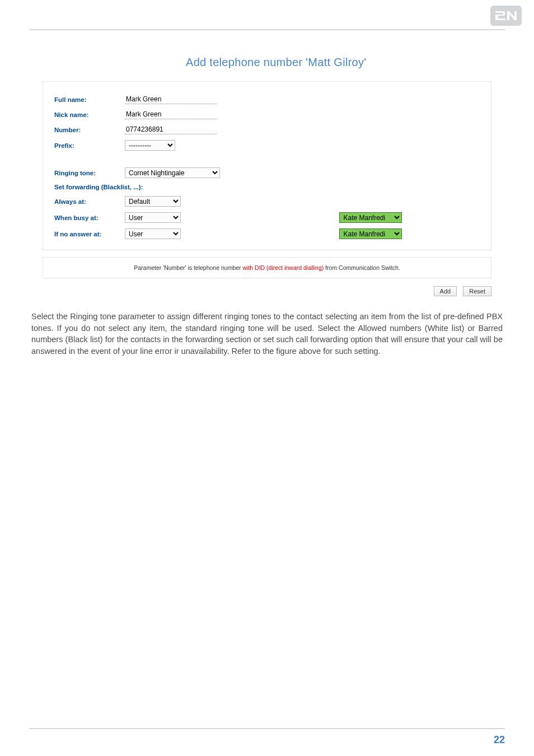 Image resolution: width=534 pixels, height=756 pixels. Describe the element at coordinates (171, 100) in the screenshot. I see `fullname-input` at that location.